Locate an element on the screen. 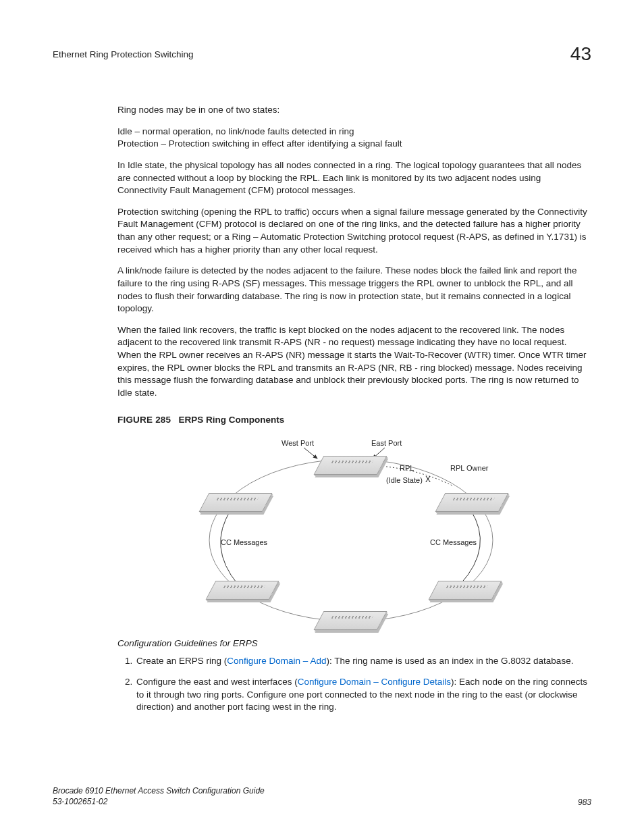 The width and height of the screenshot is (644, 834). footer-doc-number: 53-1002651-02 is located at coordinates (159, 802).